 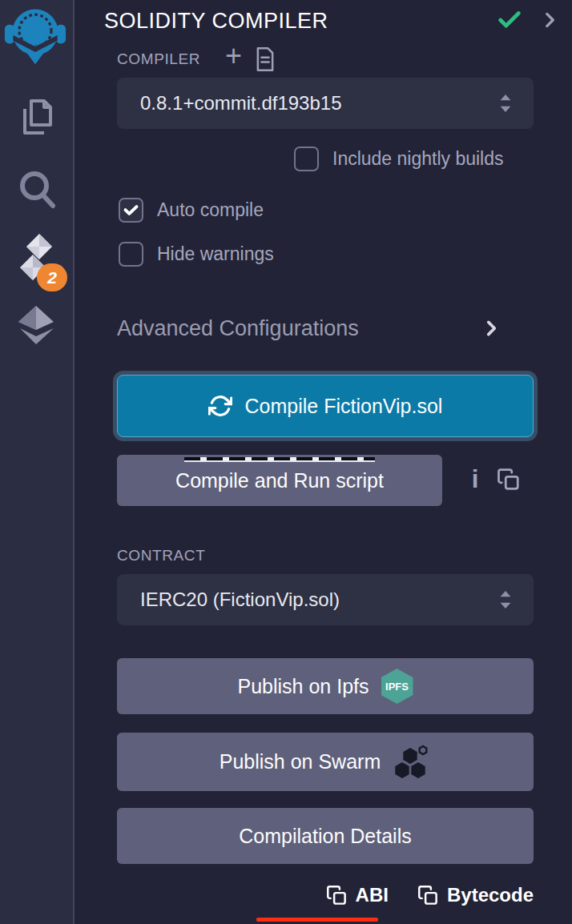 What do you see at coordinates (491, 328) in the screenshot?
I see `chevron-right-icon` at bounding box center [491, 328].